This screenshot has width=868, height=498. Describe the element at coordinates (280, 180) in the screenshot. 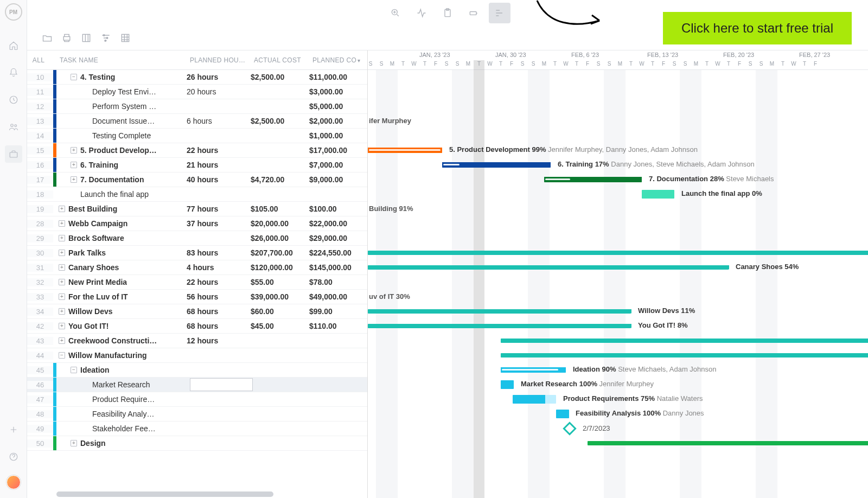

I see `cost-cell: $4,720.00` at that location.